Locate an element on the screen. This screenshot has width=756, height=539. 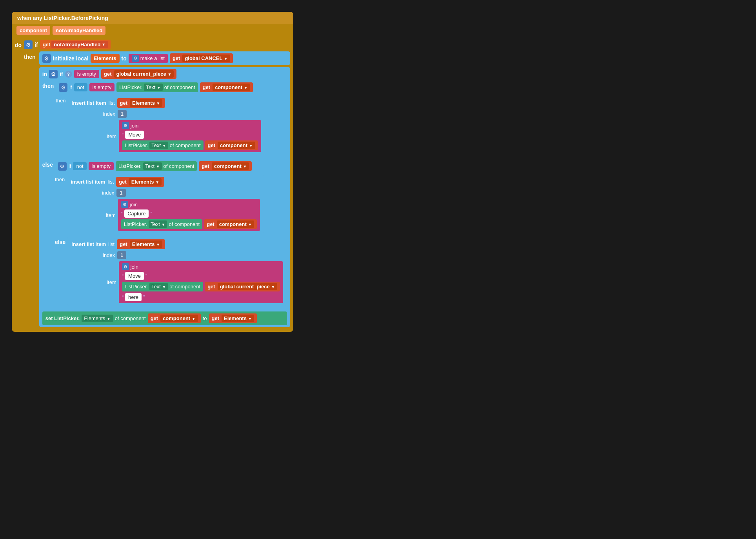
gear-icon-2: ⚙ is located at coordinates (47, 58).